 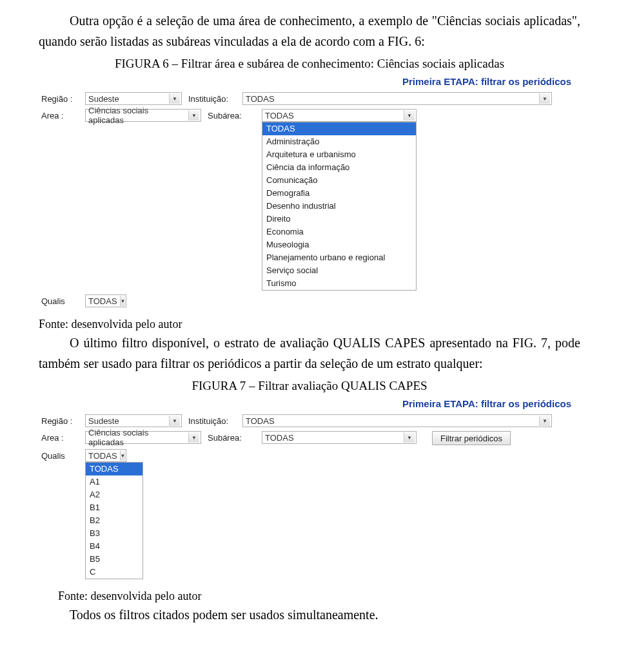 What do you see at coordinates (339, 219) in the screenshot?
I see `subarea-option: Direito` at bounding box center [339, 219].